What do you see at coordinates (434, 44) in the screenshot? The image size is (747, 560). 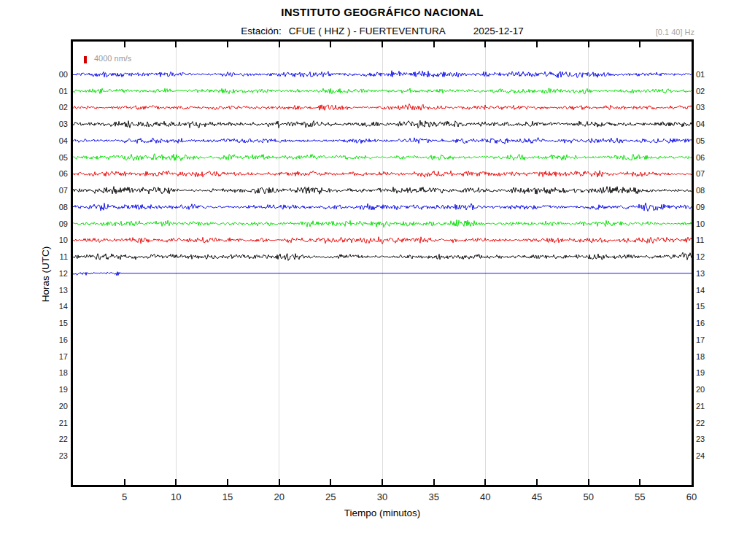 I see `axis-tick-35min-top` at bounding box center [434, 44].